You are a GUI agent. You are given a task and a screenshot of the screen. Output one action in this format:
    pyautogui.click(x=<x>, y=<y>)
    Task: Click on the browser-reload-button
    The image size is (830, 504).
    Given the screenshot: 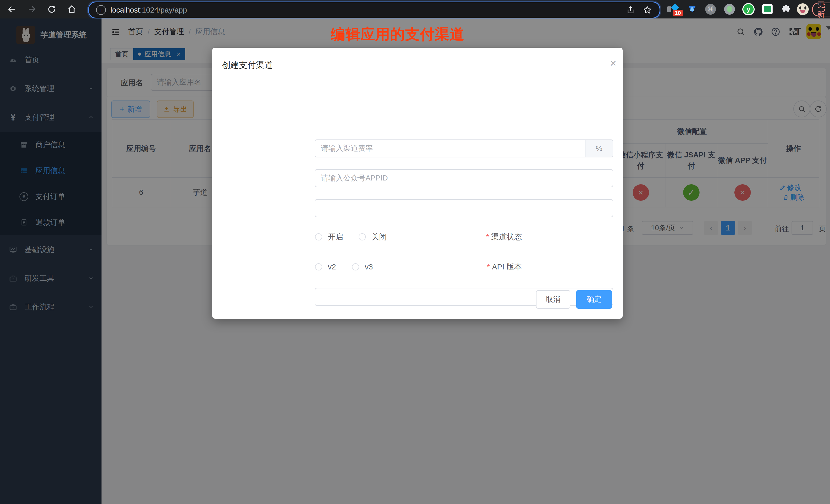 What is the action you would take?
    pyautogui.click(x=52, y=9)
    